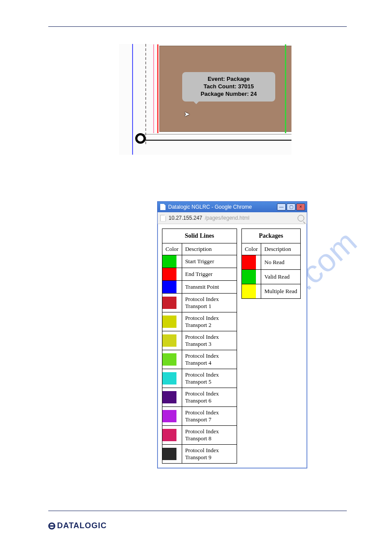 The width and height of the screenshot is (392, 555). Describe the element at coordinates (291, 207) in the screenshot. I see `maximize-button: ▢` at that location.